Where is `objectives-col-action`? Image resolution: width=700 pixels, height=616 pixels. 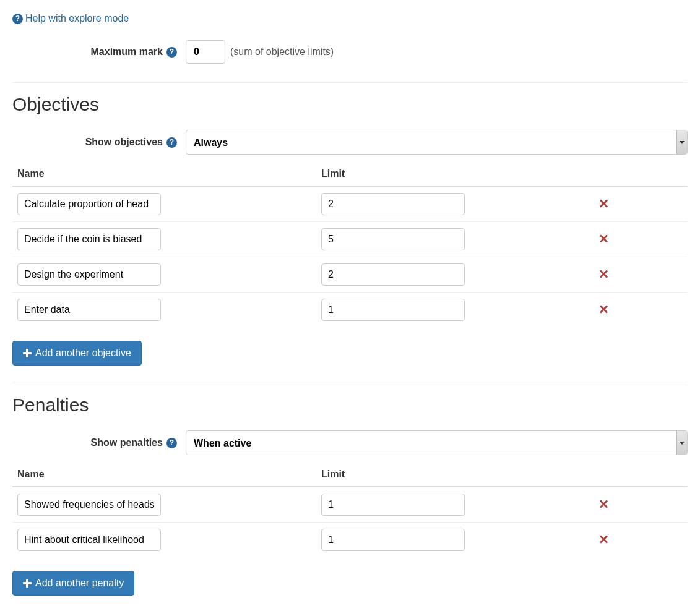
objectives-col-action is located at coordinates (603, 174).